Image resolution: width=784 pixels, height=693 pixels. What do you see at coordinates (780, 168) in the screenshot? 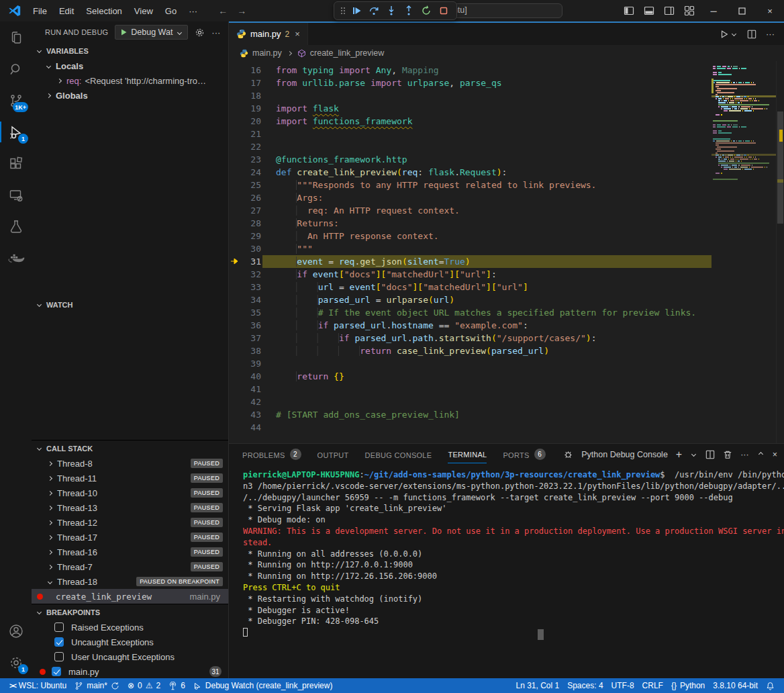
I see `scrollbar-thumb` at bounding box center [780, 168].